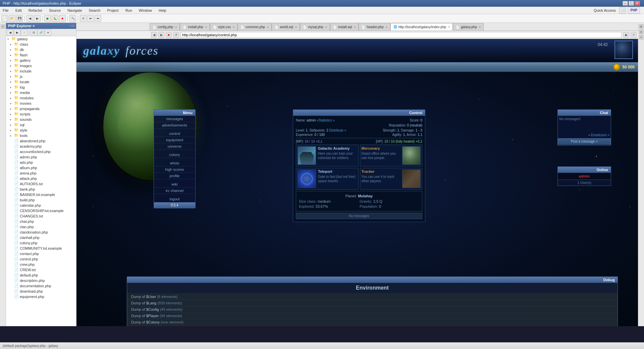 The height and width of the screenshot is (349, 644). I want to click on debug-row-player: Dump of $Player (94 elements), so click(372, 316).